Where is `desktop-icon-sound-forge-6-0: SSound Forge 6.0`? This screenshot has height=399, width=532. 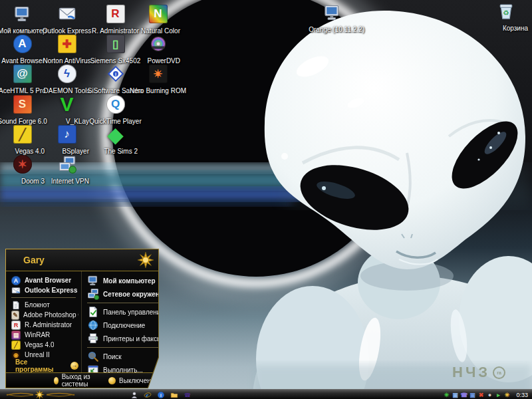 desktop-icon-sound-forge-6-0: SSound Forge 6.0 is located at coordinates (23, 110).